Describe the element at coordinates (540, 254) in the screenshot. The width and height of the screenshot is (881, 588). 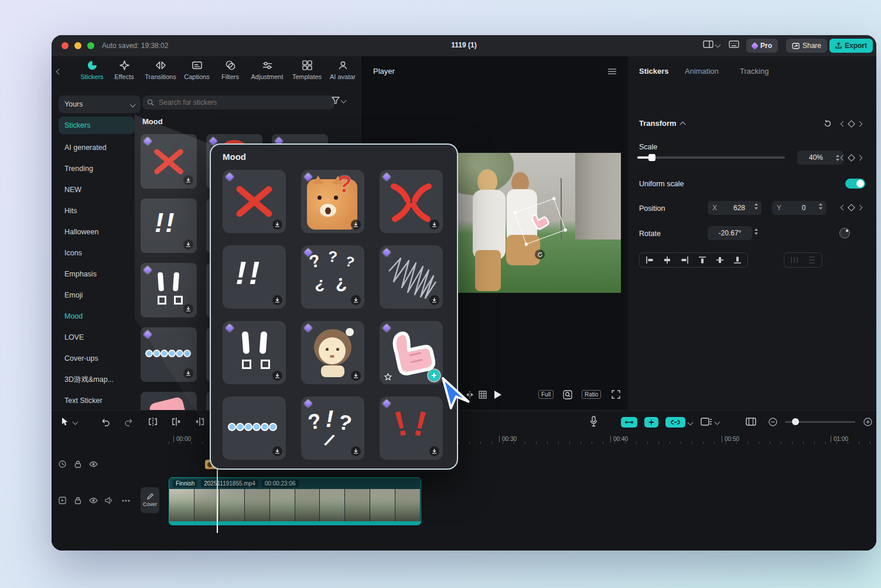
I see `rotate-handle` at that location.